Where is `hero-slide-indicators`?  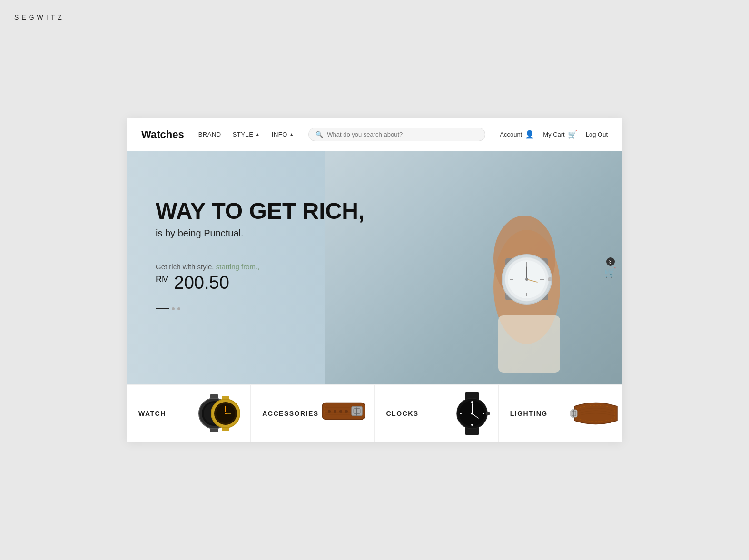 hero-slide-indicators is located at coordinates (260, 309).